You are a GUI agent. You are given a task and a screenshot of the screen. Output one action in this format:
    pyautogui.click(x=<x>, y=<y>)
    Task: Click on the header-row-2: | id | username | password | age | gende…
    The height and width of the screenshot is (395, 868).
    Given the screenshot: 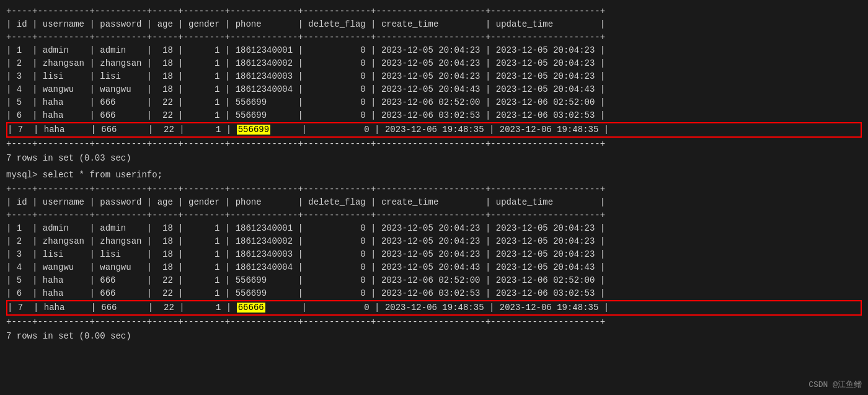 What is the action you would take?
    pyautogui.click(x=434, y=202)
    